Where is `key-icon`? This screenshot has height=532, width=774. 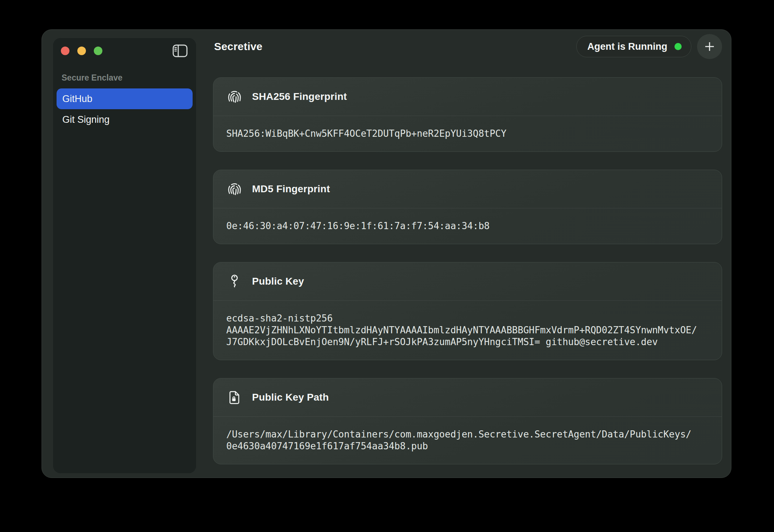
key-icon is located at coordinates (234, 281).